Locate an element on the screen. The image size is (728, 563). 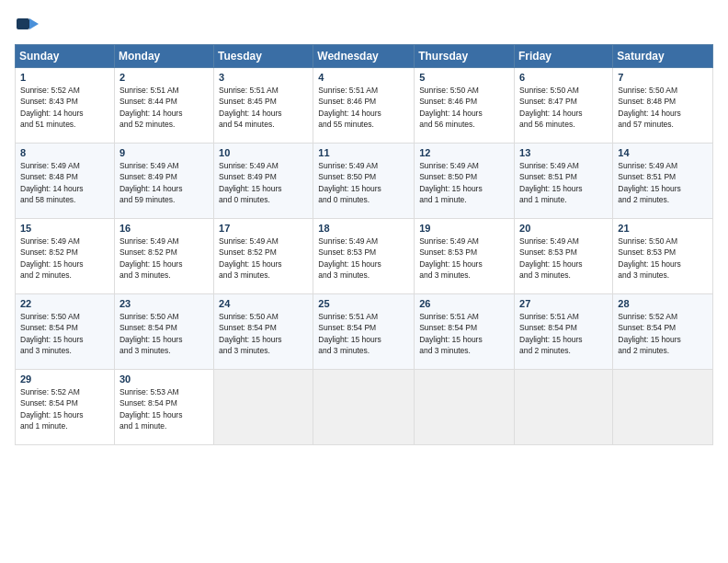
day-header-tuesday: Tuesday is located at coordinates (264, 57).